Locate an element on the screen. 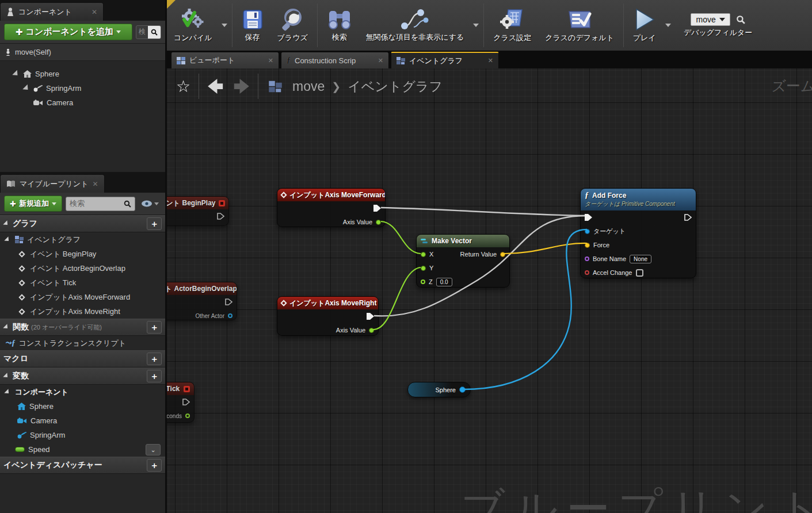  event-item-beginplay: イベント BeginPlay is located at coordinates (83, 254).